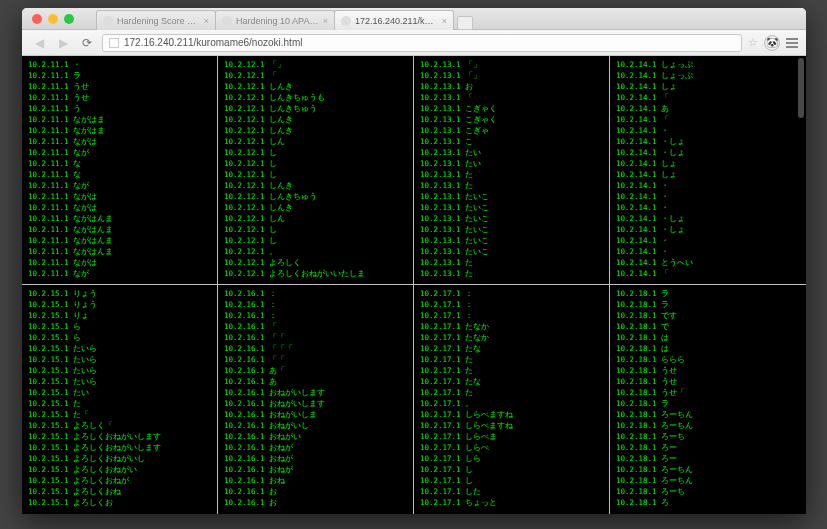  I want to click on log-line: 10.2.15.1りょ, so click(120, 316).